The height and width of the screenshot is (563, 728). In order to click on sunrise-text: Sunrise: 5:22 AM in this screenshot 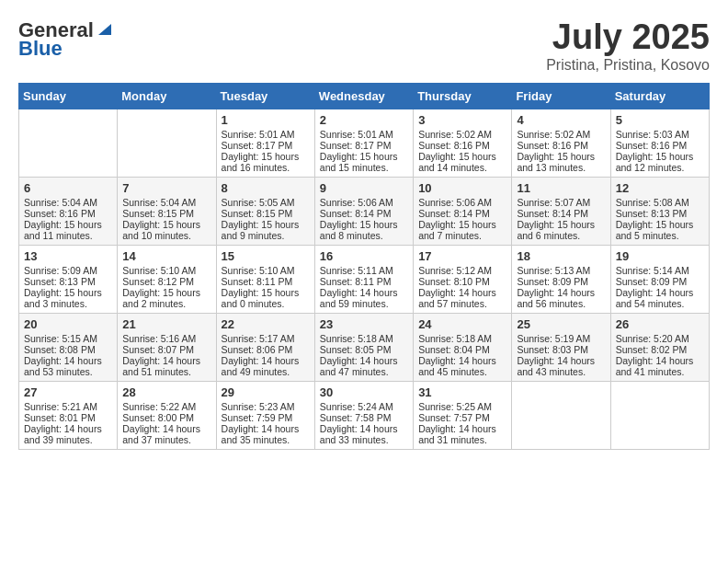, I will do `click(166, 407)`.